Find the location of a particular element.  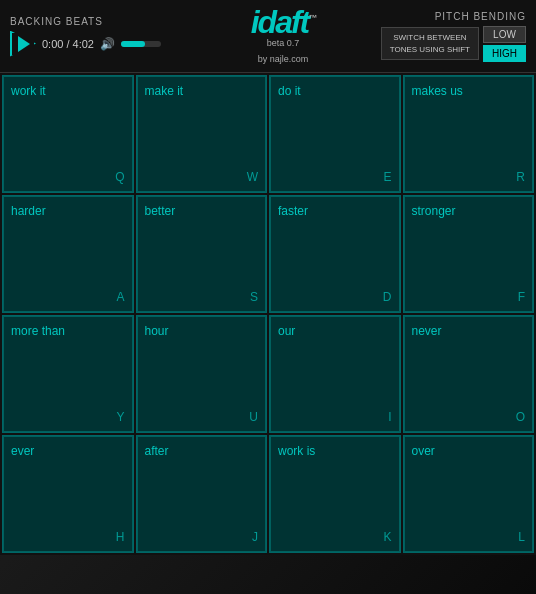

pad-label: harder is located at coordinates (68, 211).